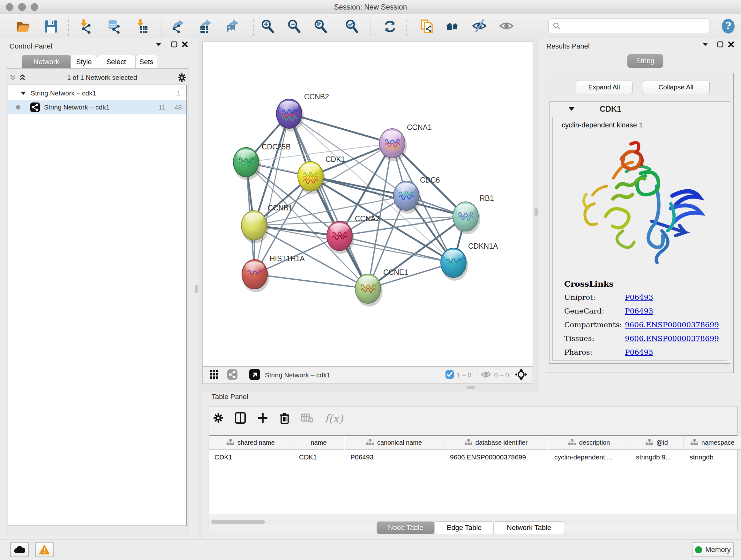  I want to click on zoom-in-button, so click(268, 26).